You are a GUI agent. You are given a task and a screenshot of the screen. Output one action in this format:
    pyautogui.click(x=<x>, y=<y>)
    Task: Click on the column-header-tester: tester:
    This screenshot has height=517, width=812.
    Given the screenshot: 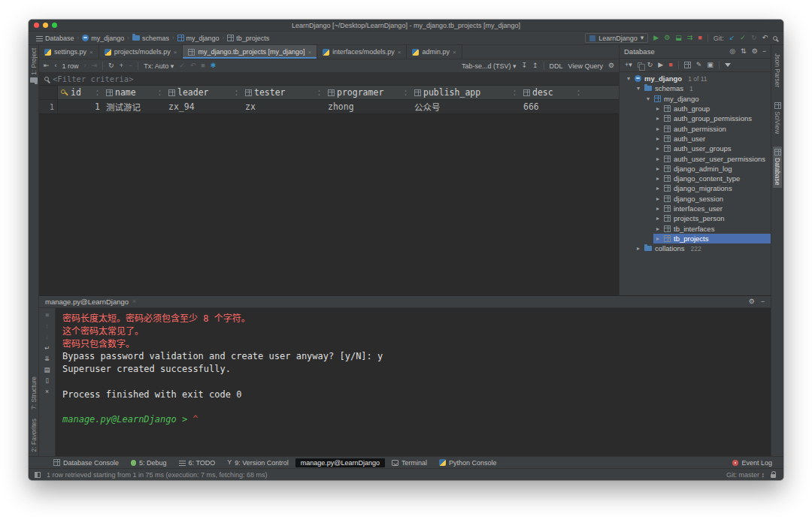 What is the action you would take?
    pyautogui.click(x=283, y=92)
    